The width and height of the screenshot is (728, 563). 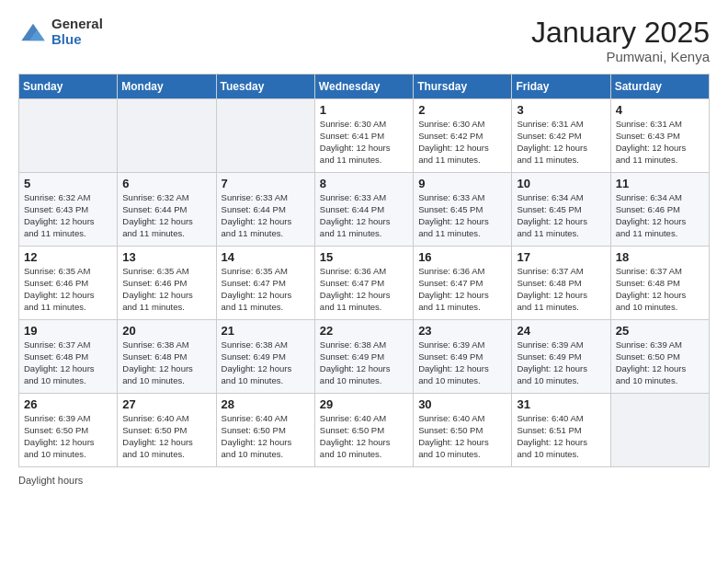 What do you see at coordinates (660, 136) in the screenshot?
I see `calendar-cell: 4Sunrise: 6:31 AM Sunset: 6:43 PM Daylig…` at bounding box center [660, 136].